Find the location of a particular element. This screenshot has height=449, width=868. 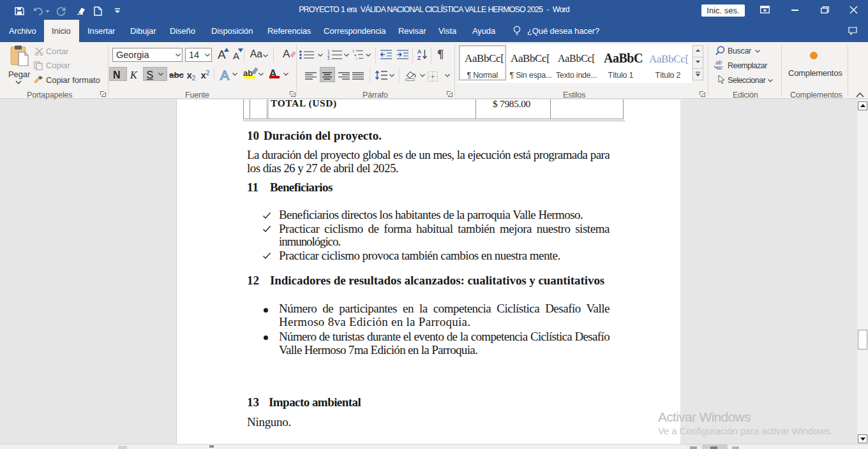

svg-text: ac is located at coordinates (720, 68).